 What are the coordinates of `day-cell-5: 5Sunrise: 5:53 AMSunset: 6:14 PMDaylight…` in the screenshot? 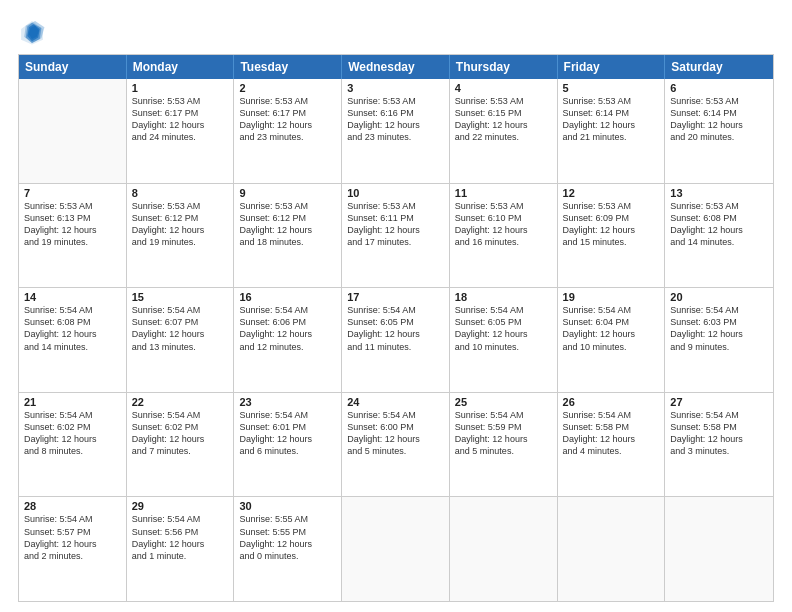 It's located at (612, 131).